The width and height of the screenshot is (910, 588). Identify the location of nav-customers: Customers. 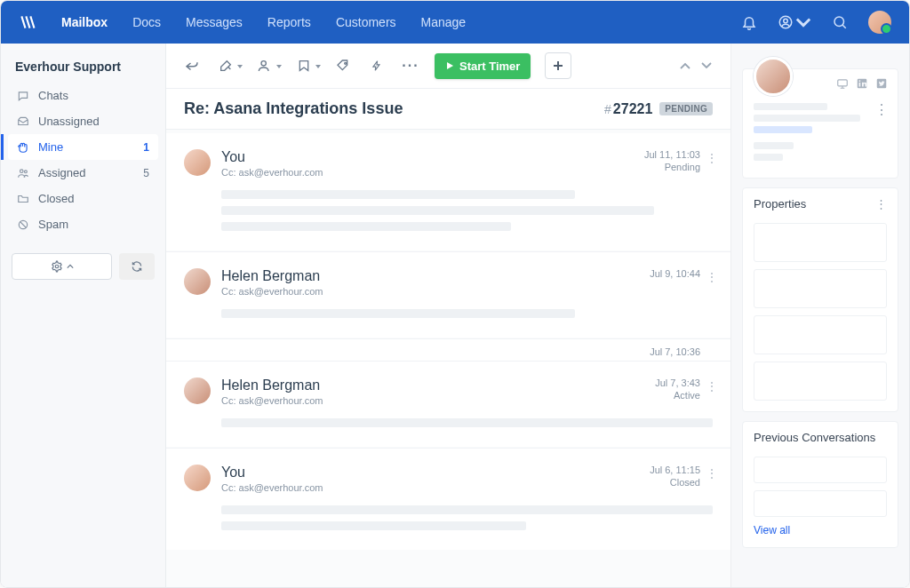
(366, 22).